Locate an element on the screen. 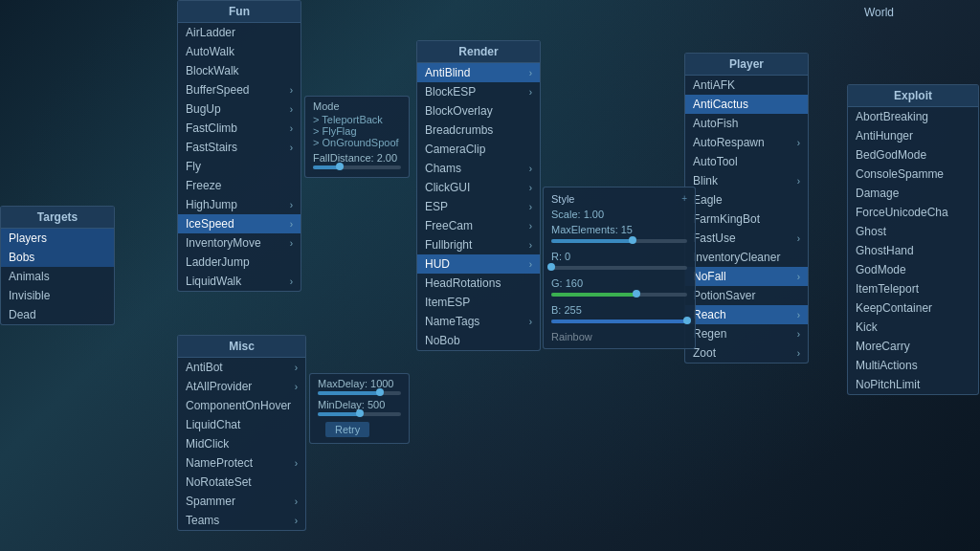  world-label: World is located at coordinates (879, 12).